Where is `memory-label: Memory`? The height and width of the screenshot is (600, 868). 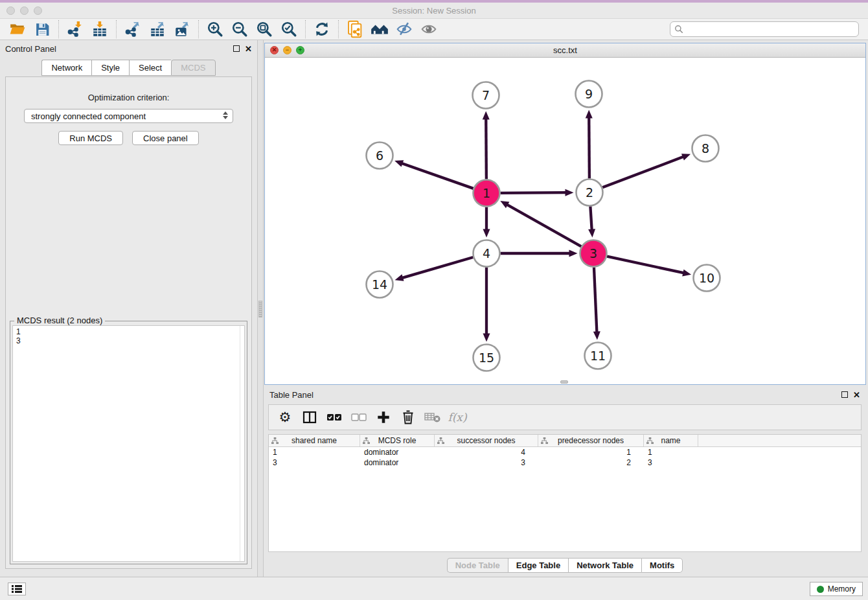 memory-label: Memory is located at coordinates (842, 589).